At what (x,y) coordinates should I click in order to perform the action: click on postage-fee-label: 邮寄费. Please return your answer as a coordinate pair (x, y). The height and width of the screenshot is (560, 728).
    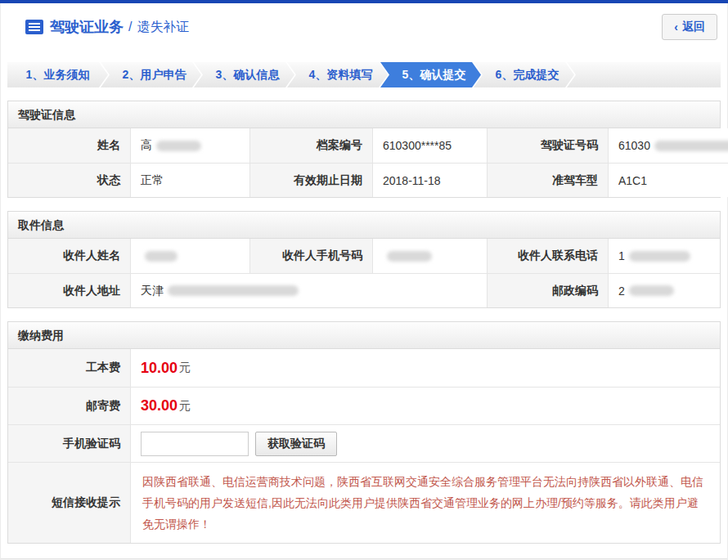
    Looking at the image, I should click on (70, 405).